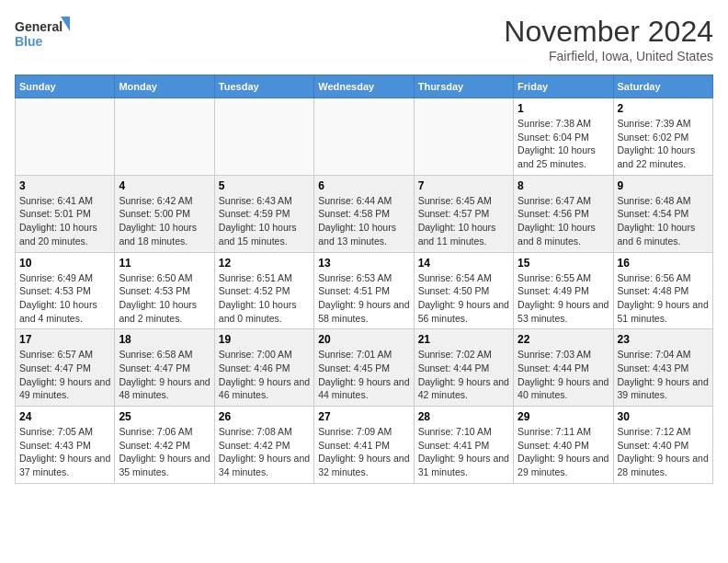  What do you see at coordinates (553, 368) in the screenshot?
I see `sunset: Sunset: 4:44 PM` at bounding box center [553, 368].